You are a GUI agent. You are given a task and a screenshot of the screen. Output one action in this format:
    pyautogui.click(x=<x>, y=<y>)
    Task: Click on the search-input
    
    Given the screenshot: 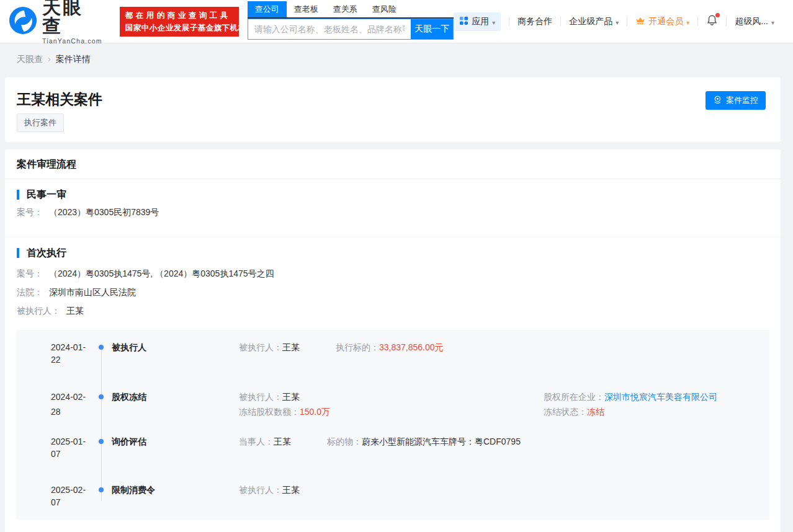 What is the action you would take?
    pyautogui.click(x=329, y=29)
    